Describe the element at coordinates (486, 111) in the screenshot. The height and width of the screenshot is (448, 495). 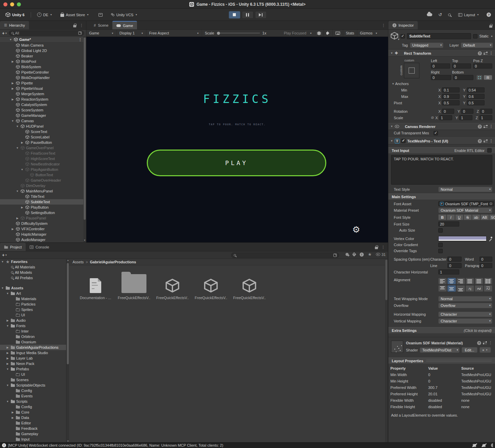
I see `rotation-z-field: 0` at that location.